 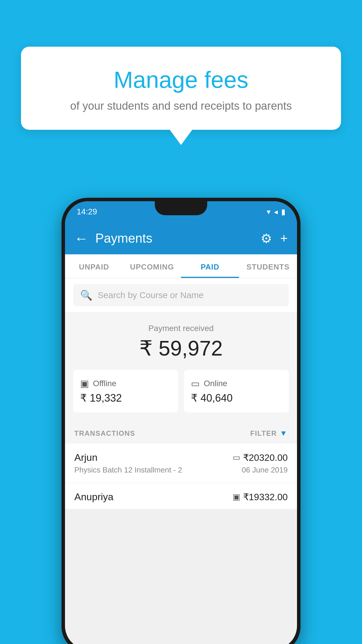 What do you see at coordinates (181, 88) in the screenshot?
I see `speech-bubble-card: Manage fees of your students and send re…` at bounding box center [181, 88].